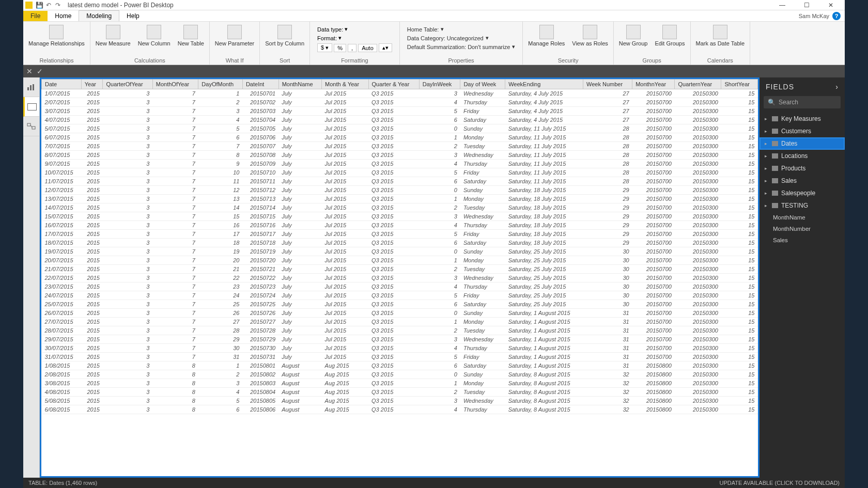  Describe the element at coordinates (385, 48) in the screenshot. I see `decimals-spinner: ▴▾` at that location.